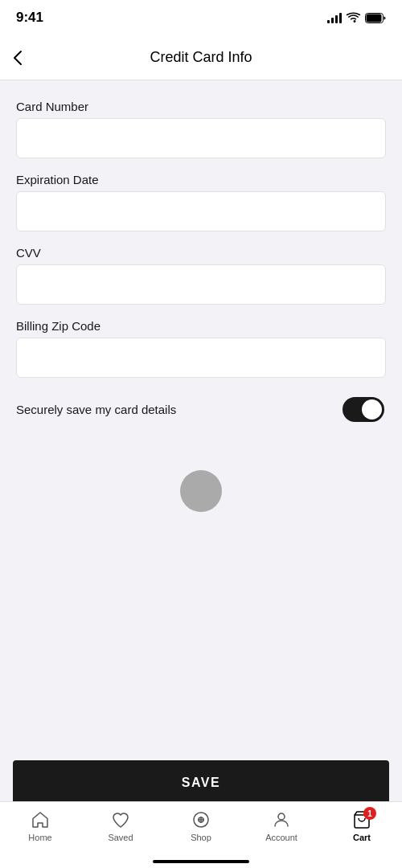 Image resolution: width=402 pixels, height=868 pixels. Describe the element at coordinates (201, 783) in the screenshot. I see `save-button-container: SAVE` at that location.